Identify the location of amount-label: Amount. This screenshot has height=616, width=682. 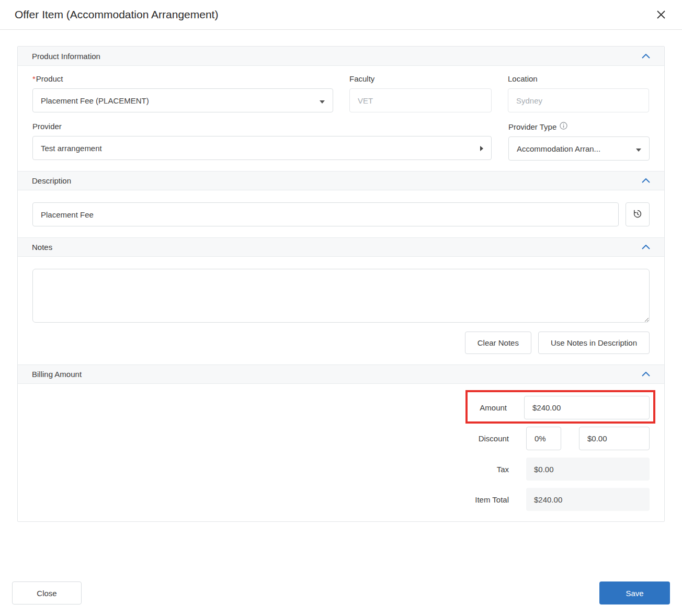
(493, 408).